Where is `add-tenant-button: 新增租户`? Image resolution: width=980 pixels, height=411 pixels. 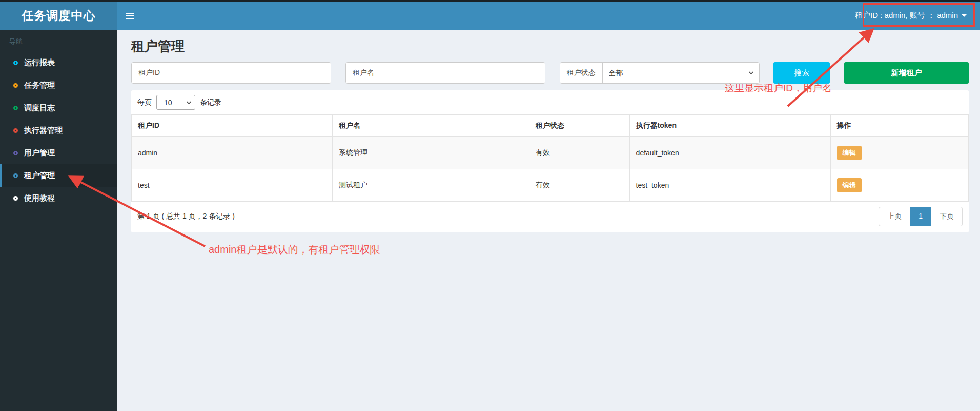
add-tenant-button: 新增租户 is located at coordinates (906, 73).